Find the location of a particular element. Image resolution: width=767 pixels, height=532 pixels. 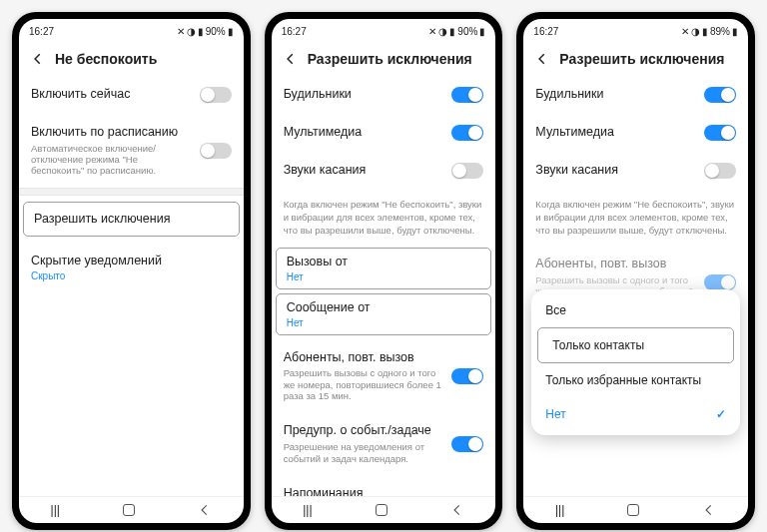

toggle-now: Включить сейчас is located at coordinates (132, 95).